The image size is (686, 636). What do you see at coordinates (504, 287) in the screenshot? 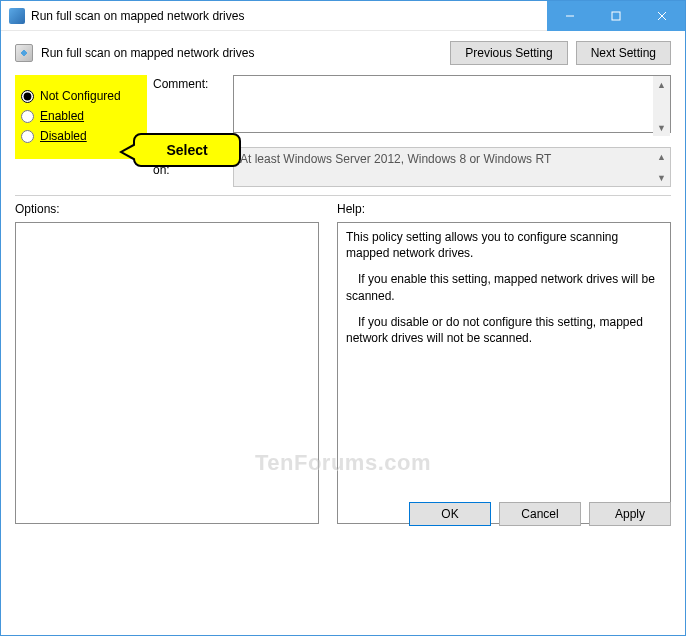
I see `help-text-2: If you enable this setting, mapped netwo…` at bounding box center [504, 287].